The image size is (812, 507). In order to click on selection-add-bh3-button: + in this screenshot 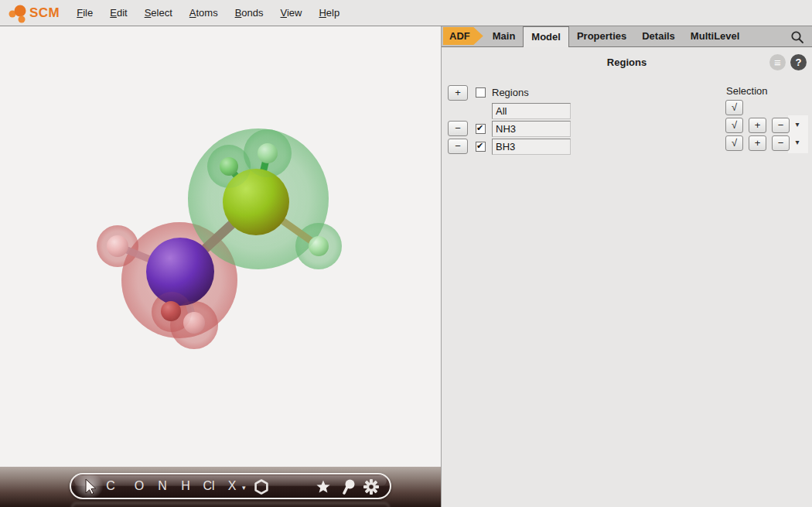, I will do `click(758, 143)`.